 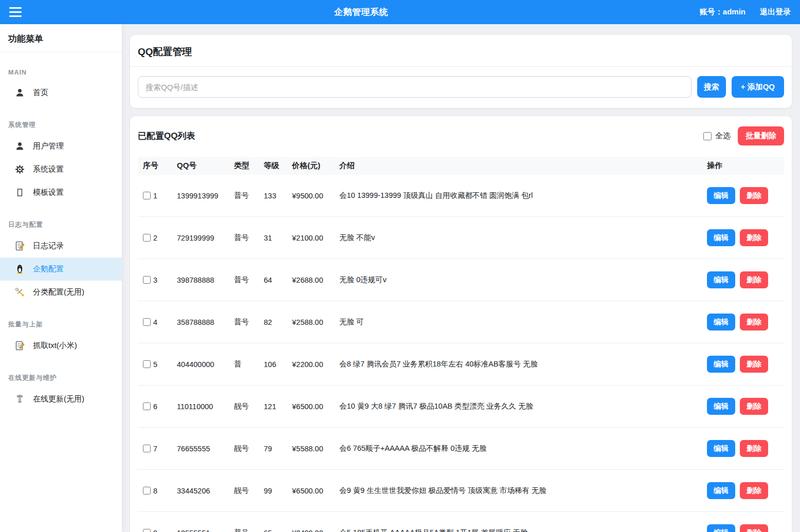 What do you see at coordinates (518, 322) in the screenshot?
I see `row-intro: 无脸 可` at bounding box center [518, 322].